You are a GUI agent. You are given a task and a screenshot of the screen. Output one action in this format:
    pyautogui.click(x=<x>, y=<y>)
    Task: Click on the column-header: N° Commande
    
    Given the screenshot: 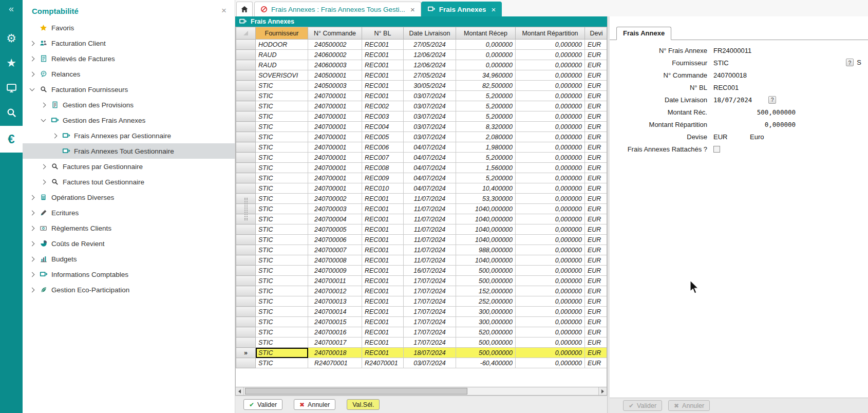 What is the action you would take?
    pyautogui.click(x=335, y=33)
    